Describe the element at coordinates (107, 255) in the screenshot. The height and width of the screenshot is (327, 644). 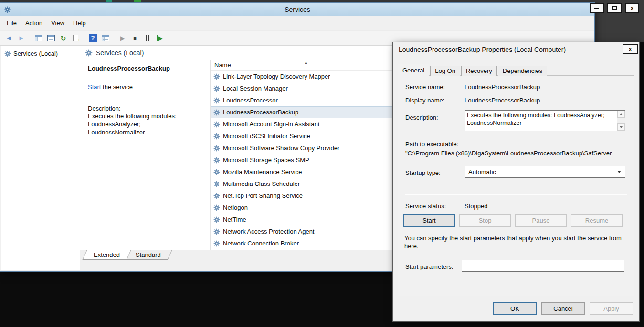
I see `tab-extended: Extended` at that location.